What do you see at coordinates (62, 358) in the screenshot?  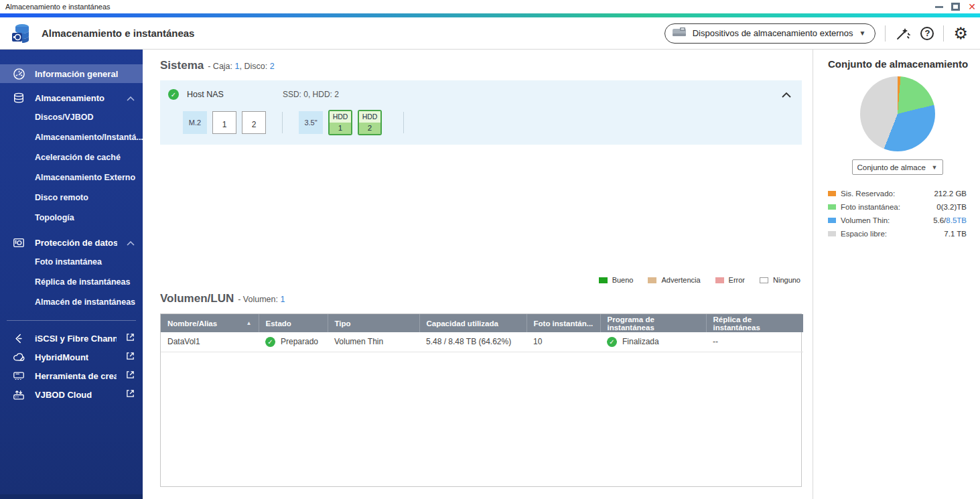 I see `sidebar-item-label: HybridMount` at bounding box center [62, 358].